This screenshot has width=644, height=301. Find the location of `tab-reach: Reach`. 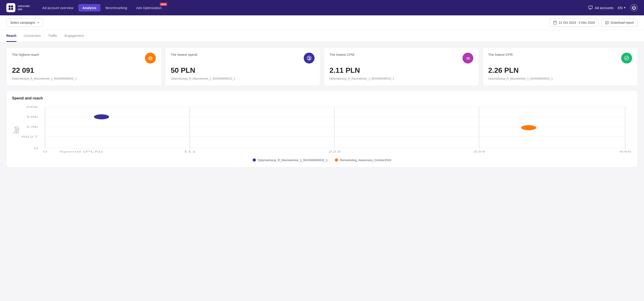

tab-reach: Reach is located at coordinates (12, 36).